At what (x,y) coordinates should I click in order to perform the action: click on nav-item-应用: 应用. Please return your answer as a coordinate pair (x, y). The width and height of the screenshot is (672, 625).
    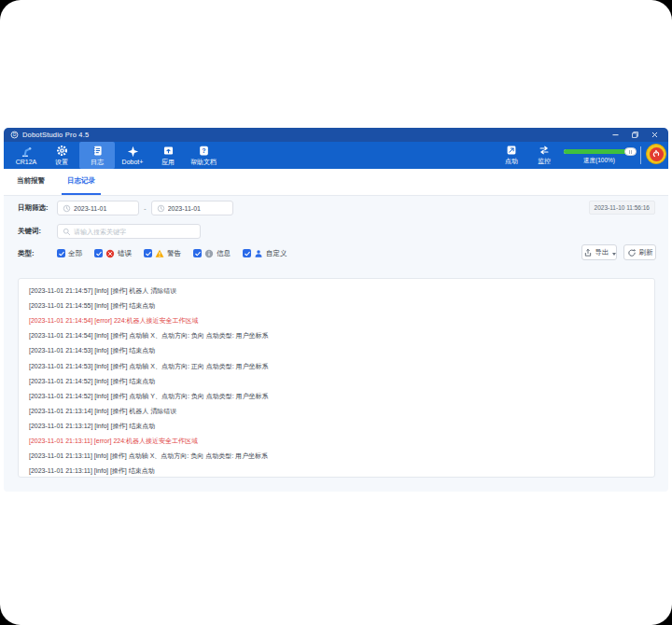
    Looking at the image, I should click on (168, 155).